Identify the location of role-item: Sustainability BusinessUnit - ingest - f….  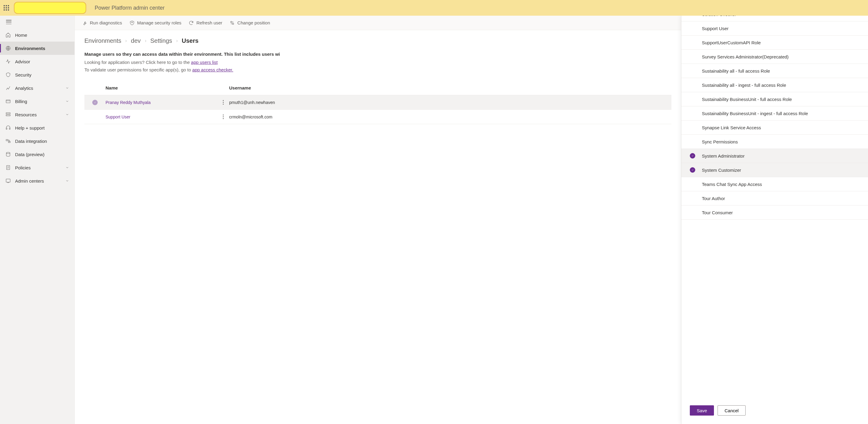
(775, 113).